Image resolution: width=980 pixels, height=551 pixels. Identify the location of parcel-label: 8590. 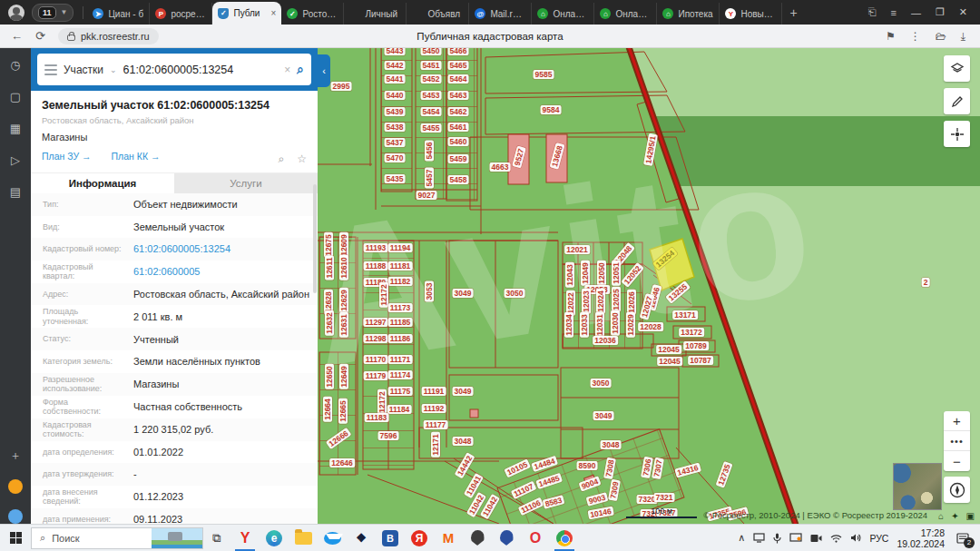
(588, 466).